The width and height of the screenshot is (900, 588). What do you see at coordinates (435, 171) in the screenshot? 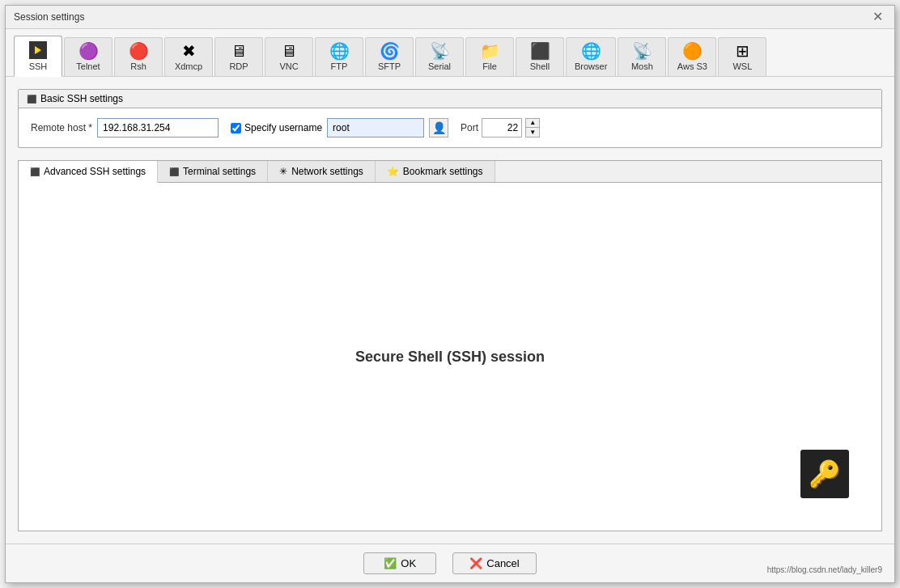
I see `tab-bookmark: ⭐ Bookmark settings` at bounding box center [435, 171].